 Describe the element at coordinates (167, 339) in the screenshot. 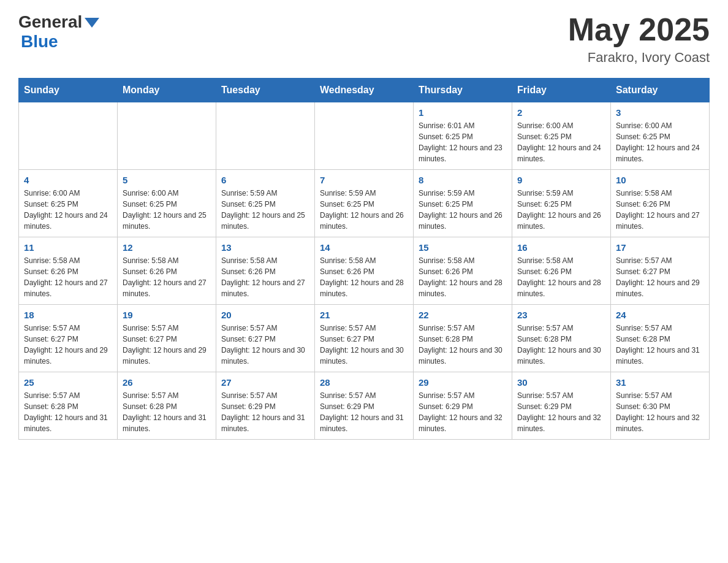

I see `day-cell: 19Sunrise: 5:57 AM Sunset: 6:27 PM Dayli…` at that location.